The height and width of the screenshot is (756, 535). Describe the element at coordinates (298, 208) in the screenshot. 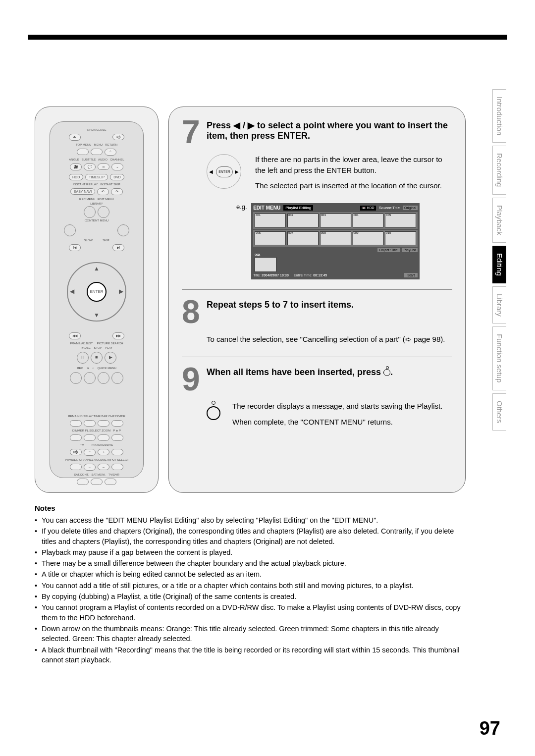

I see `screen-playlist-editing: Playlist Editing` at that location.